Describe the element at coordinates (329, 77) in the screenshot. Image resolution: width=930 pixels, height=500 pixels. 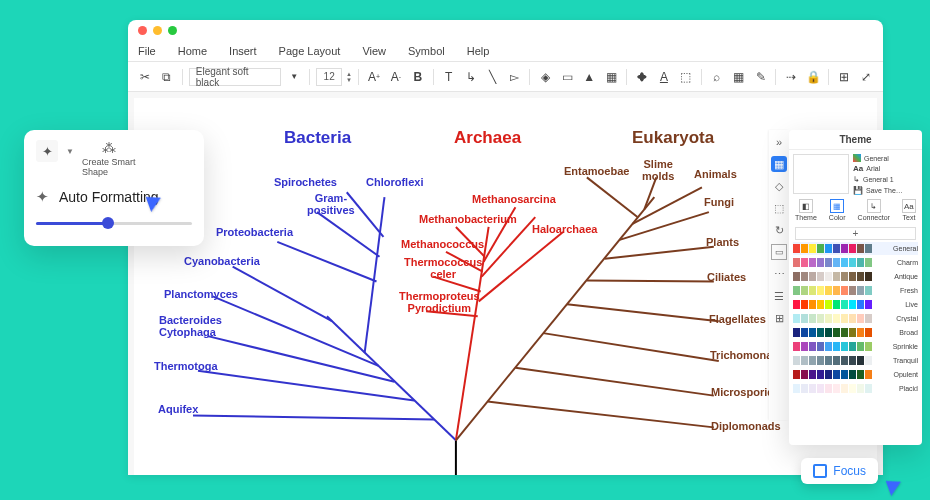
I see `font-size-select: 12` at that location.